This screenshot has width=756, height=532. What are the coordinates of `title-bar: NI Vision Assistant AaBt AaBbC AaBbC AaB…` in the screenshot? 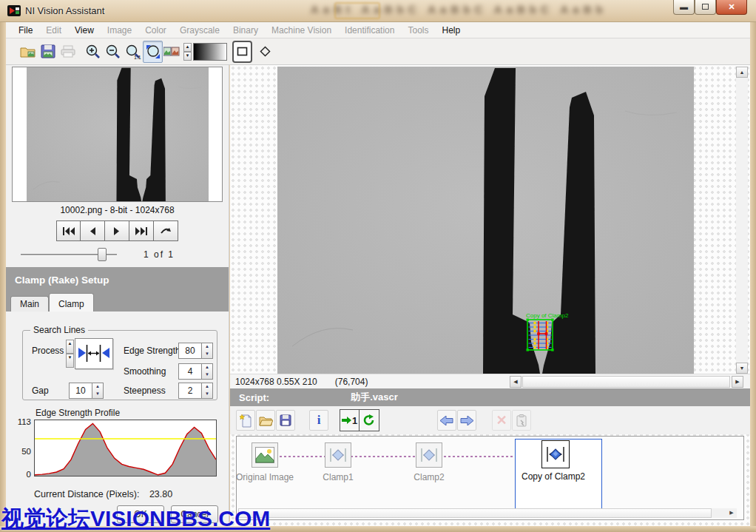 It's located at (378, 11).